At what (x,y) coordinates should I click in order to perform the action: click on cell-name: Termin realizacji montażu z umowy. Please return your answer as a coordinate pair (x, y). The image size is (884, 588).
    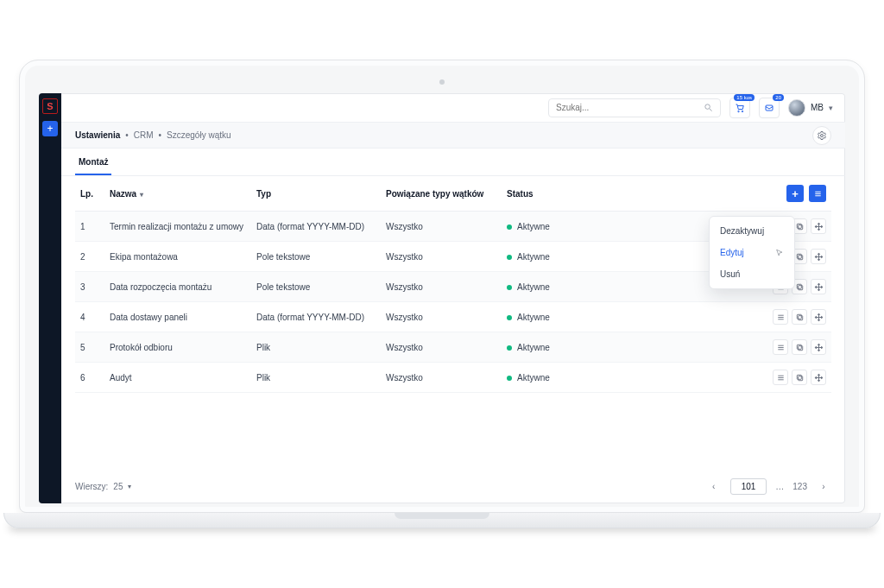
    Looking at the image, I should click on (178, 226).